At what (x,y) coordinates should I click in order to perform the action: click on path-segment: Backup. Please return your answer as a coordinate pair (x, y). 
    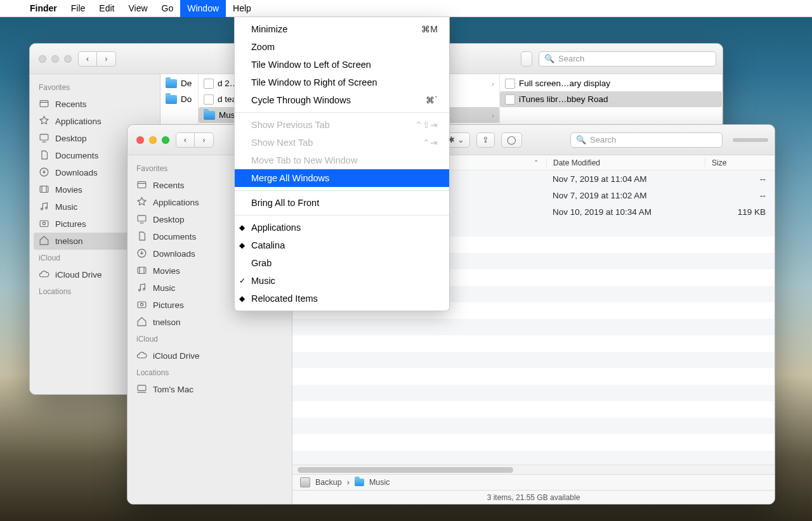
    Looking at the image, I should click on (329, 482).